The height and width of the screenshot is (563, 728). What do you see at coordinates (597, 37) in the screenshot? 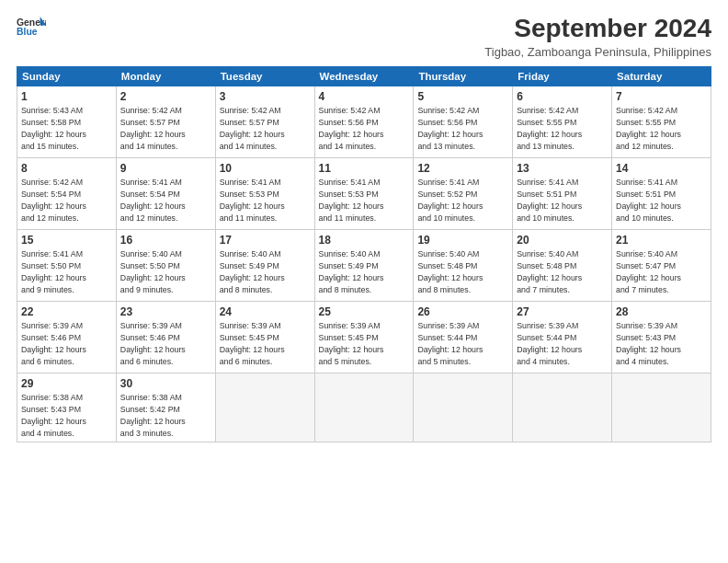
I see `title-block: September 2024 Tigbao, Zamboanga Peninsu…` at bounding box center [597, 37].